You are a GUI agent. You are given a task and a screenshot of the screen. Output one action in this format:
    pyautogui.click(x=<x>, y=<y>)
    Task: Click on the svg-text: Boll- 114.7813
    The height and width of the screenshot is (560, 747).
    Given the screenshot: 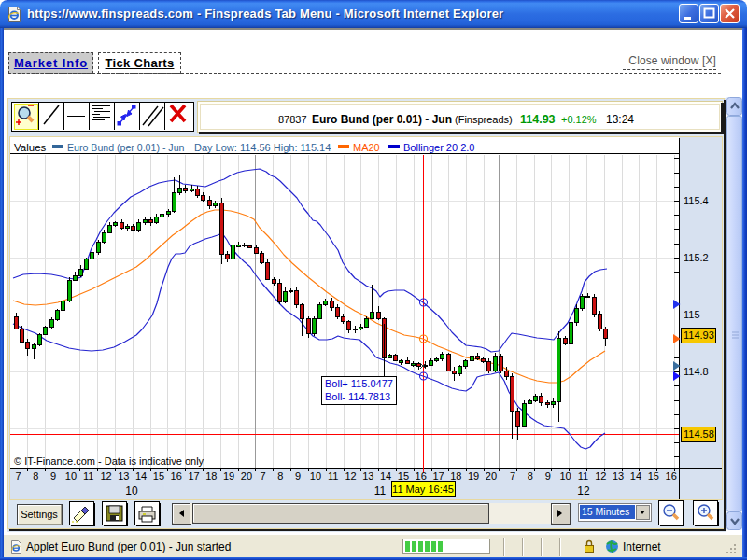 What is the action you would take?
    pyautogui.click(x=358, y=397)
    